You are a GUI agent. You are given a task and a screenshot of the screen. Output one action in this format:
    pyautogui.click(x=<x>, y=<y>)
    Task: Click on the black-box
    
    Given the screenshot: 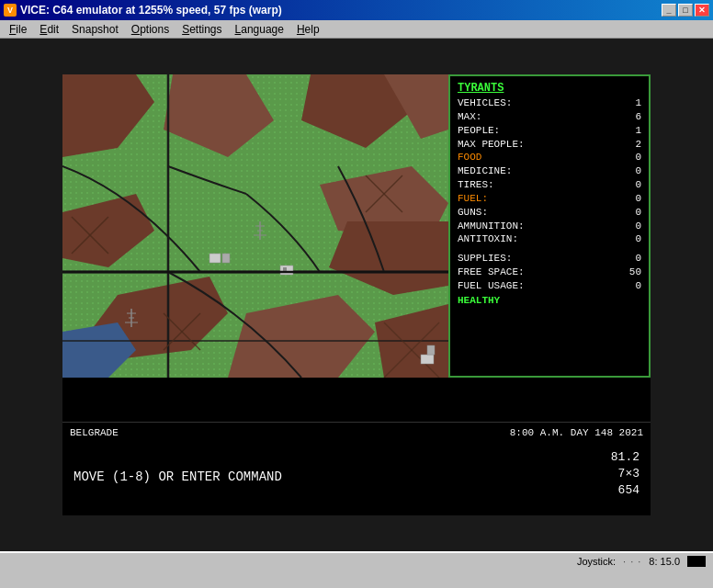 What is the action you would take?
    pyautogui.click(x=696, y=561)
    